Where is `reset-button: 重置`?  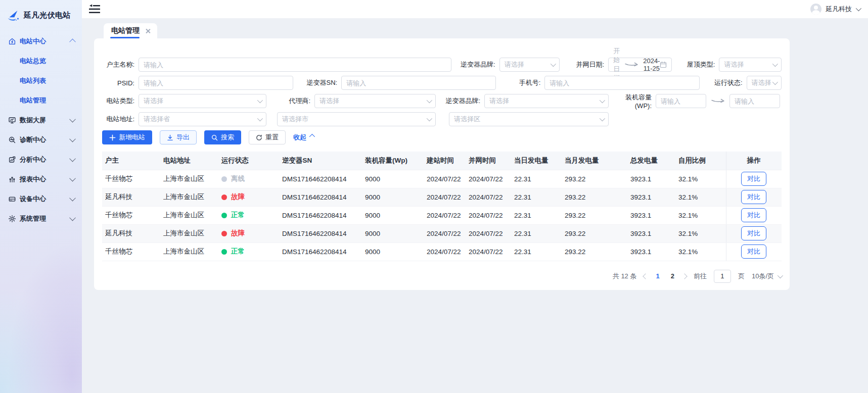
reset-button: 重置 is located at coordinates (267, 137).